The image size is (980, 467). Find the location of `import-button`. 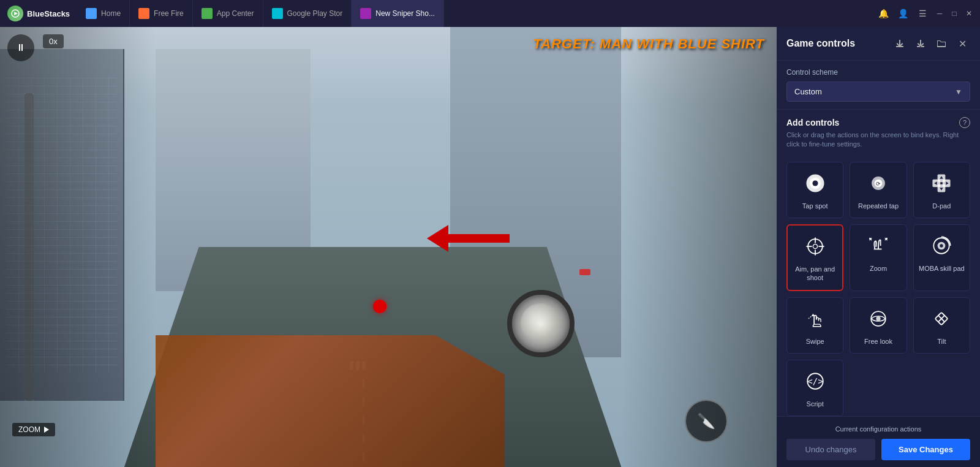

import-button is located at coordinates (900, 44).